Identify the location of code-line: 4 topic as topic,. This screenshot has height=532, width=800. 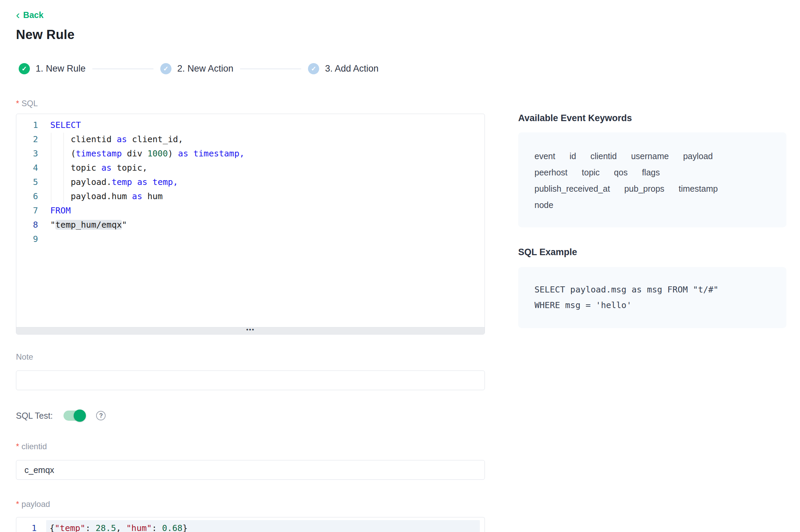
(251, 168).